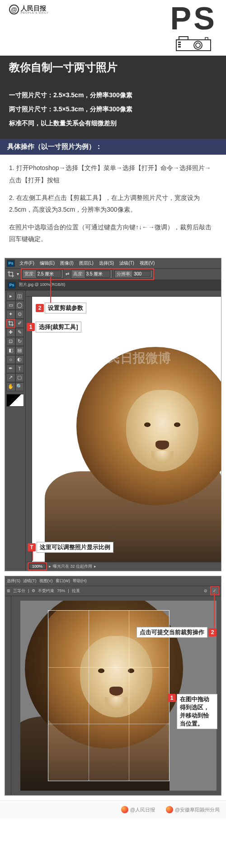 This screenshot has width=226, height=868. Describe the element at coordinates (20, 378) in the screenshot. I see `tool-shape: ▢` at that location.